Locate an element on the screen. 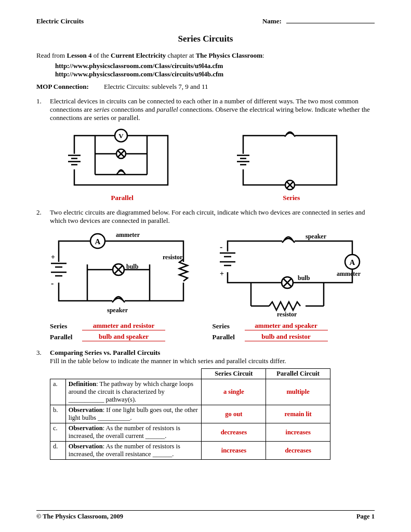 This screenshot has width=411, height=532. header-row: Electric Circuits Name: is located at coordinates (206, 21).